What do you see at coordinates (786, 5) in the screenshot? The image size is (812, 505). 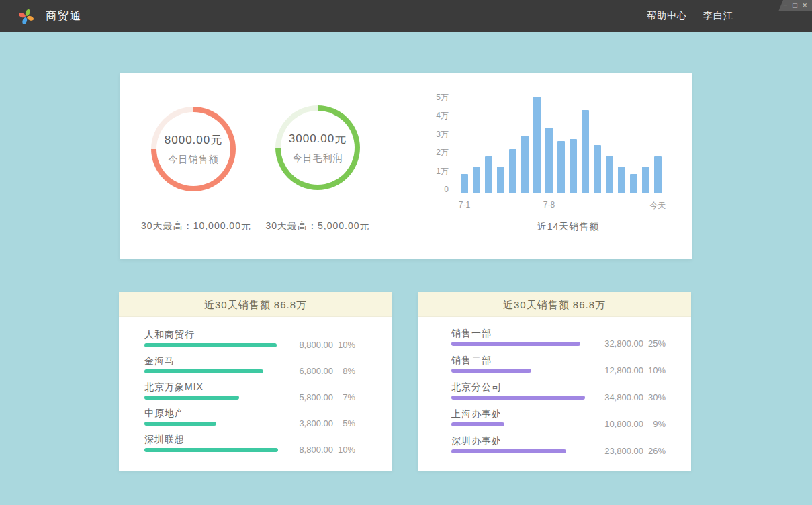 I see `minimize-button: ─` at bounding box center [786, 5].